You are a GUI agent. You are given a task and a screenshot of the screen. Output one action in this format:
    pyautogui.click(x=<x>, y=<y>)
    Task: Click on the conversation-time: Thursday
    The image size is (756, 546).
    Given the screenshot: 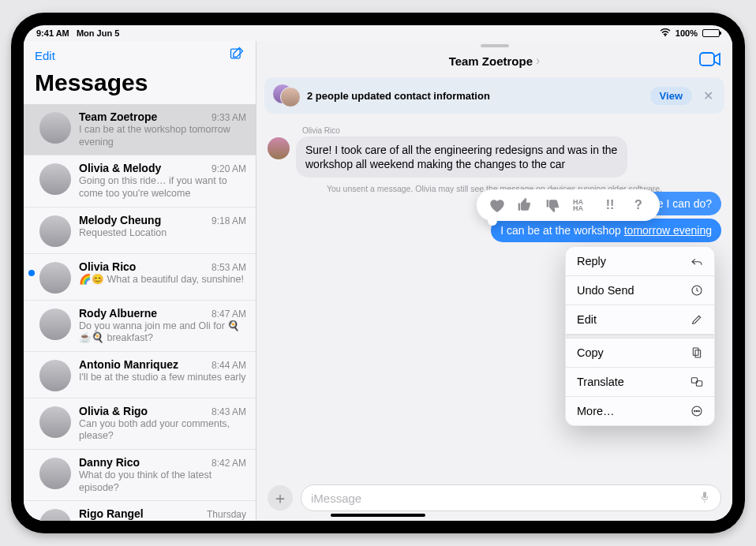 What is the action you would take?
    pyautogui.click(x=226, y=514)
    